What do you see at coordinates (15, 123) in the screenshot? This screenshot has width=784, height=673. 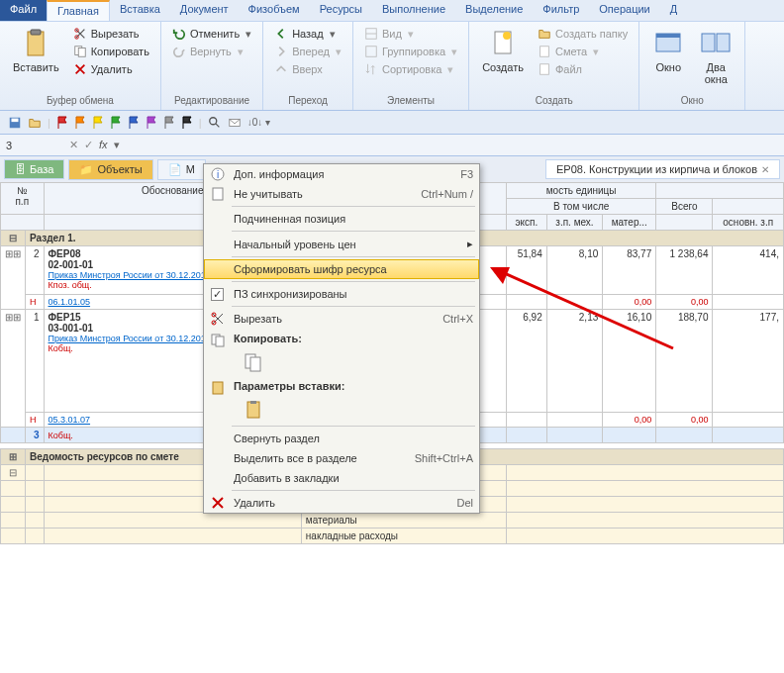 I see `save-icon` at bounding box center [15, 123].